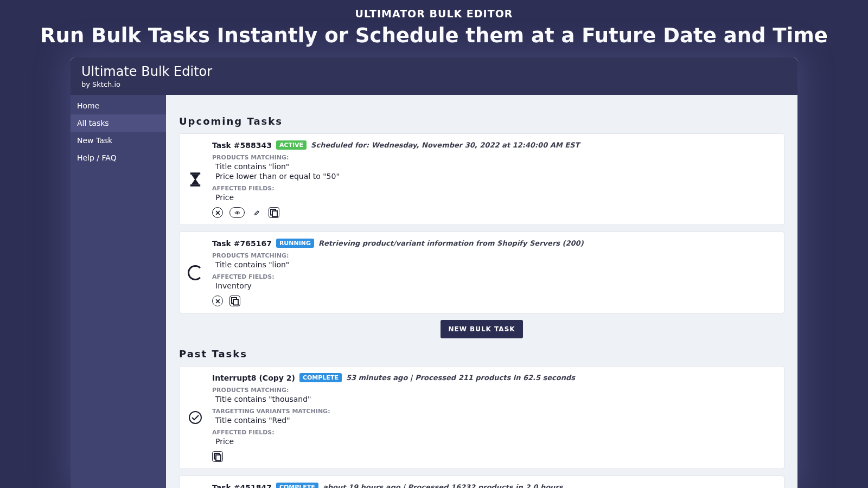  What do you see at coordinates (434, 36) in the screenshot?
I see `promo-subtitle: Run Bulk Tasks Instantly or Schedule the…` at bounding box center [434, 36].